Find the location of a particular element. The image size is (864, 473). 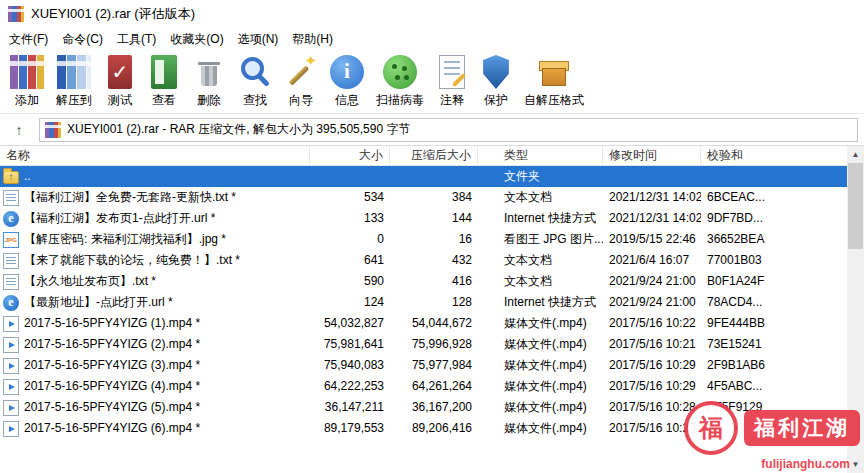

table-row: .. 文件夹 is located at coordinates (424, 176).